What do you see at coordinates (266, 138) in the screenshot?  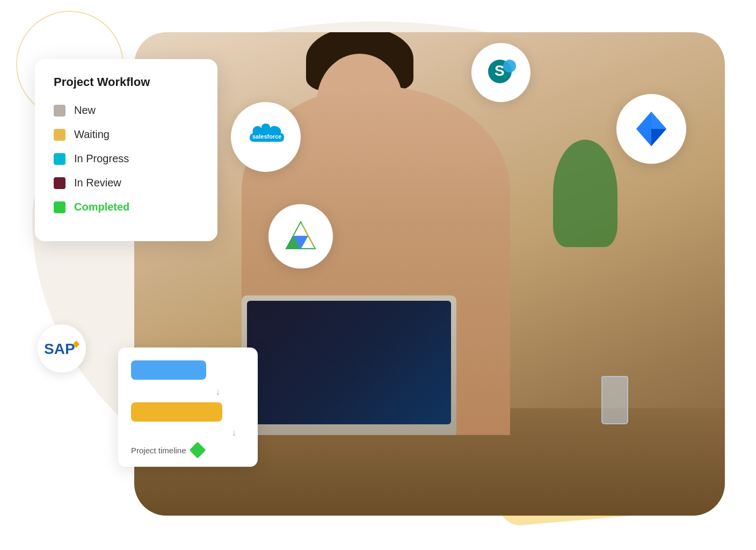 I see `salesforce-logo: salesforce` at bounding box center [266, 138].